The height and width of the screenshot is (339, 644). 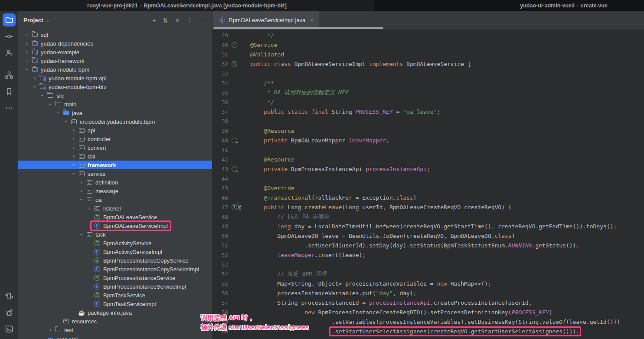 I want to click on tree-item-BpmOALeaveServiceImpl: ›CBpmOALeaveServiceImpl, so click(x=115, y=226).